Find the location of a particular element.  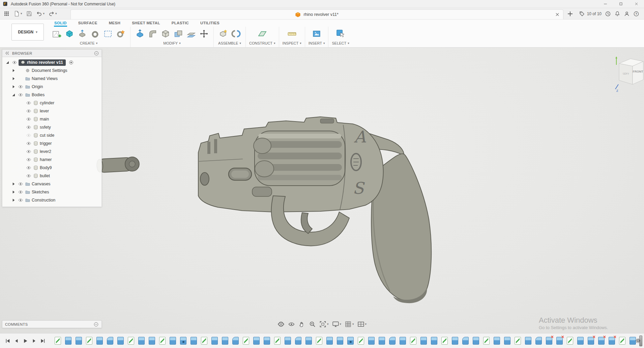

comments-bar: COMMENTS is located at coordinates (52, 324).